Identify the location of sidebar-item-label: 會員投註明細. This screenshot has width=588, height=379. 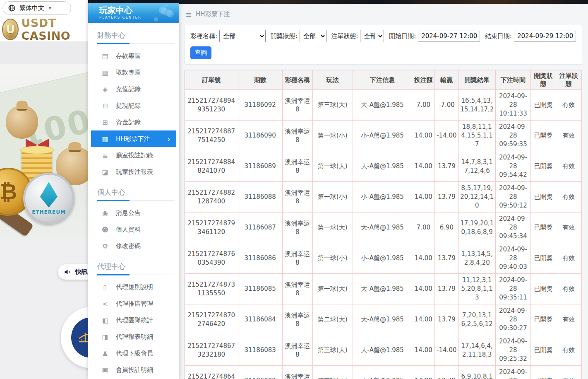
(134, 370).